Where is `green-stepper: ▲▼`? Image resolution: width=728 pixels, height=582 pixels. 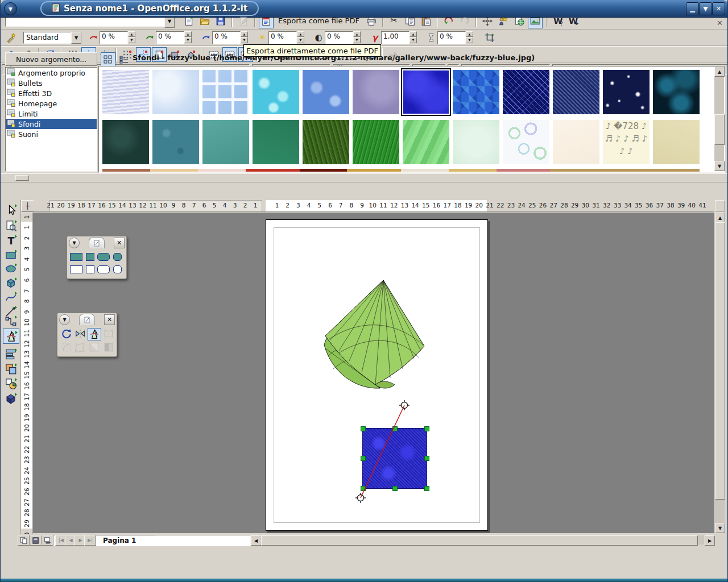
green-stepper: ▲▼ is located at coordinates (188, 38).